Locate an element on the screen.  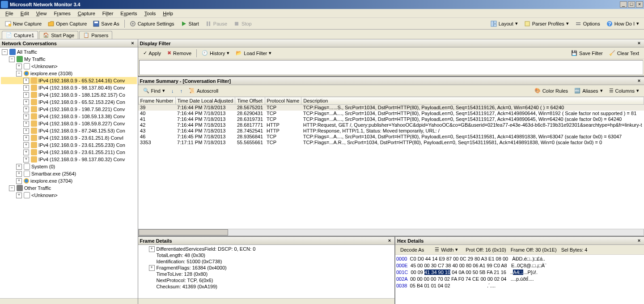
tree-my-traffic: −My Traffic is located at coordinates (69, 59).